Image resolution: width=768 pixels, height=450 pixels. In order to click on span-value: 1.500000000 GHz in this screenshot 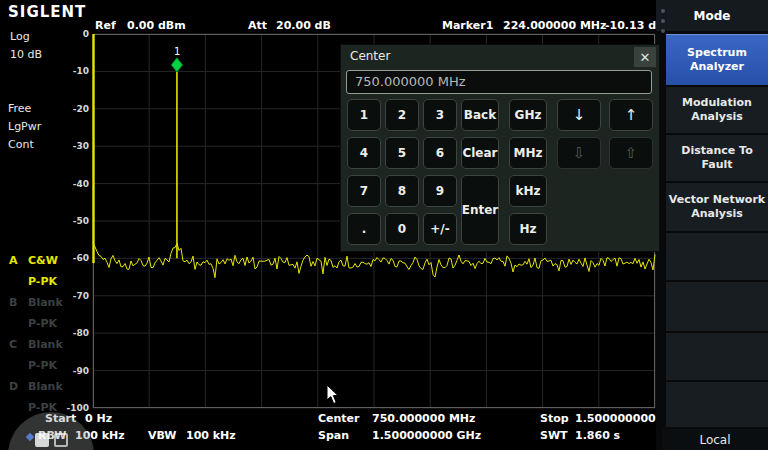, I will do `click(426, 436)`.